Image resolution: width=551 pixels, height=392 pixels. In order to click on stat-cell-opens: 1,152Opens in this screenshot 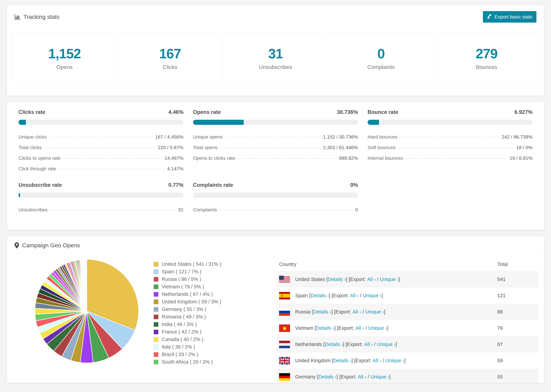, I will do `click(65, 57)`.